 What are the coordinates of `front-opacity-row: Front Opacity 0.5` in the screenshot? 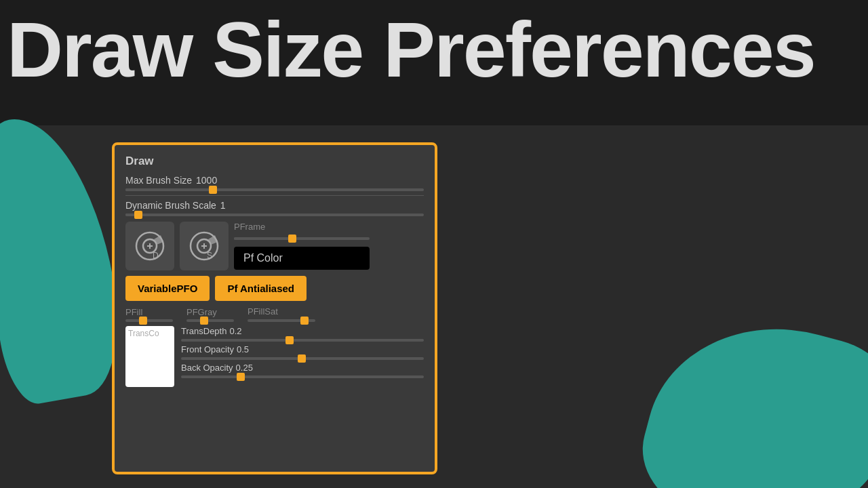 It's located at (302, 352).